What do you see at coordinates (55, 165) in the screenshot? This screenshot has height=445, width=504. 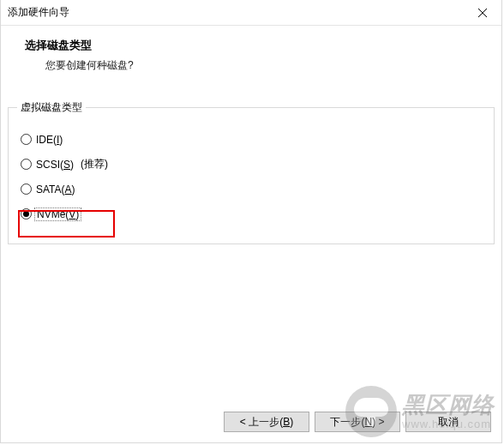 I see `radio-label: SCSI(S)` at bounding box center [55, 165].